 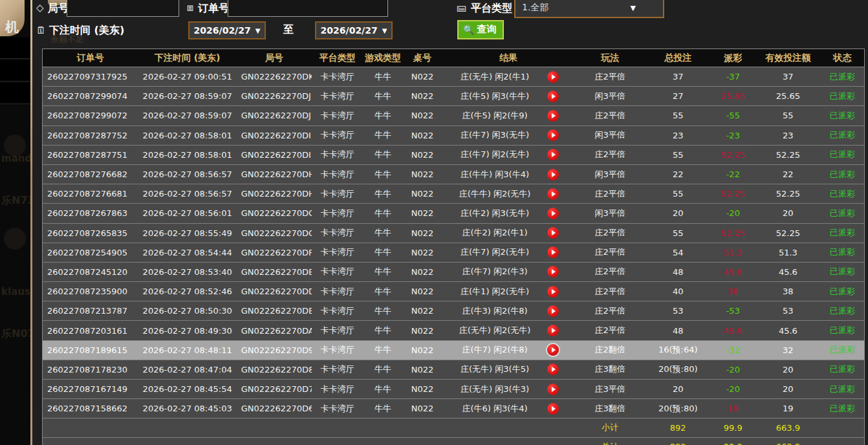 What do you see at coordinates (495, 194) in the screenshot?
I see `result-text: 庄(牛牛) 闲2(无牛)` at bounding box center [495, 194].